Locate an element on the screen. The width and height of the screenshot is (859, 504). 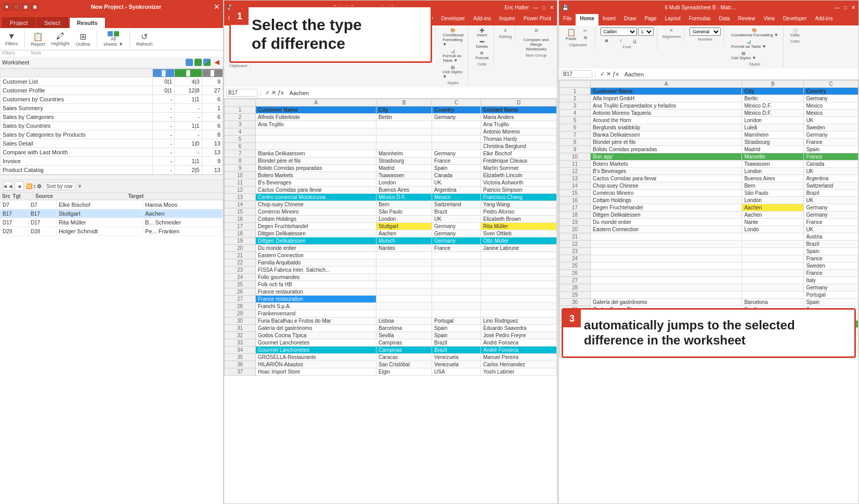
diff-row: D17 D17 Rita Müller B... Schneider is located at coordinates (112, 222).